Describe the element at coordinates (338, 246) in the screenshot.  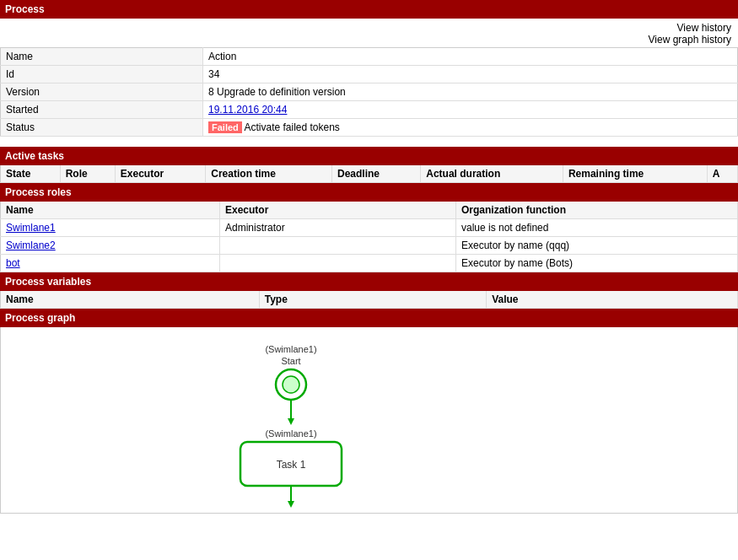
I see `role-executor-swimlane2` at that location.